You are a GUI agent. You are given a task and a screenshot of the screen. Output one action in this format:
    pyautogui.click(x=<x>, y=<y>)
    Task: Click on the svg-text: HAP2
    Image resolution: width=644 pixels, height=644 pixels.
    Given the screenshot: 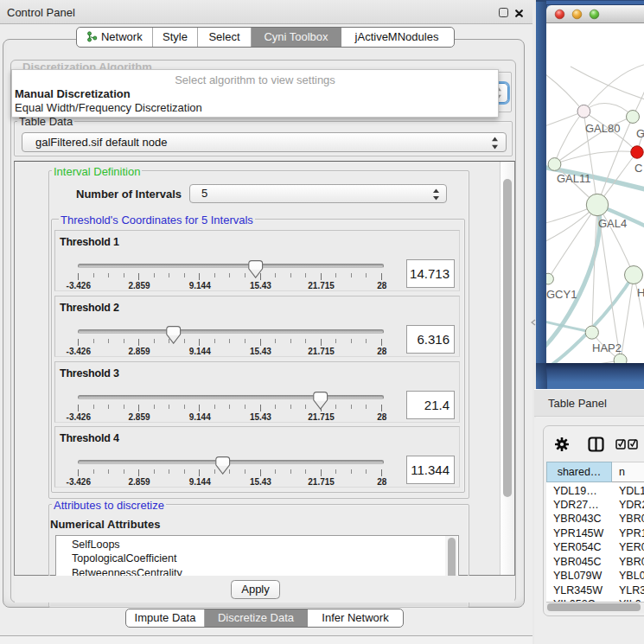 What is the action you would take?
    pyautogui.click(x=607, y=348)
    